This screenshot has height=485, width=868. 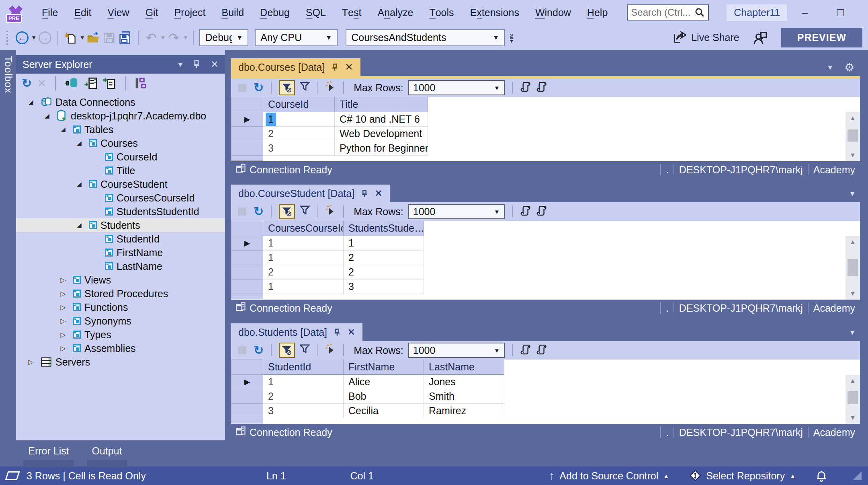 I want to click on maximize-button: □, so click(x=840, y=12).